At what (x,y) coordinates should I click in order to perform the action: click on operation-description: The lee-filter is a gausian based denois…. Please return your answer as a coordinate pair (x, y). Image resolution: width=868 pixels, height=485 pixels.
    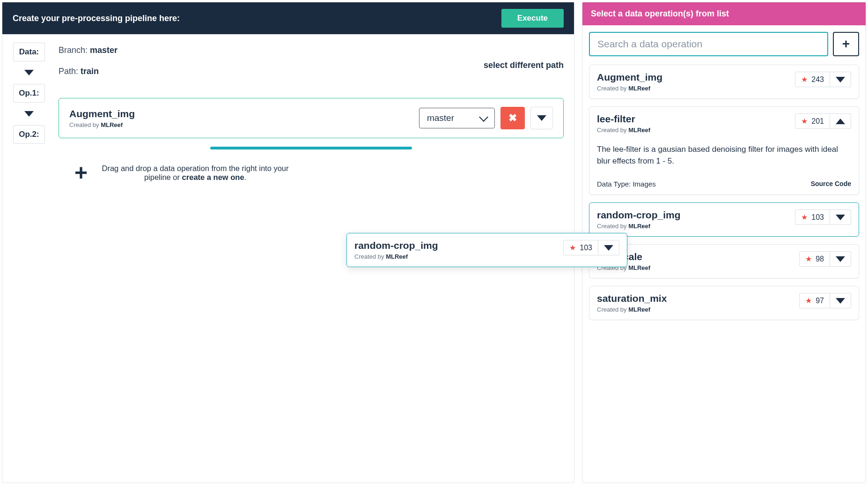
    Looking at the image, I should click on (724, 156).